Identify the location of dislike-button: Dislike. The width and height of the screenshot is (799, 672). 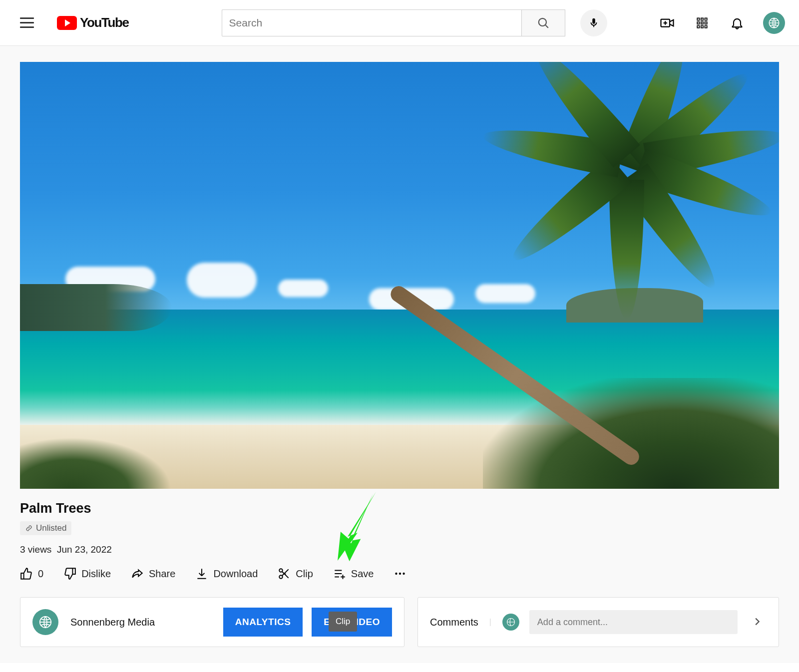
(87, 574).